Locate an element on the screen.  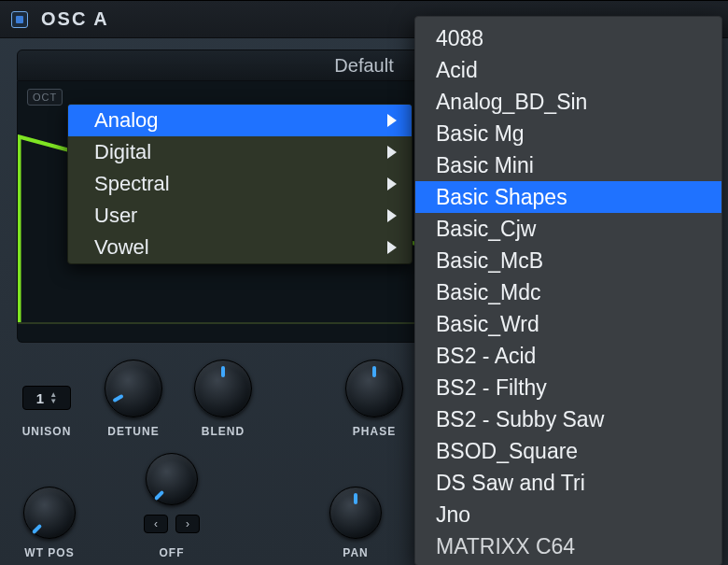
wtpos-knob: WT POS is located at coordinates (49, 523).